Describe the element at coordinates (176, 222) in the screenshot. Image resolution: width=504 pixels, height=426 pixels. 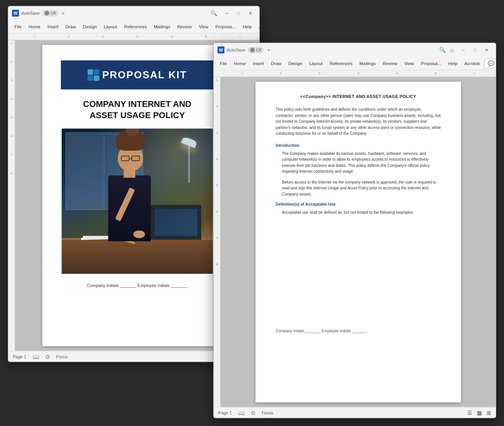
I see `laptop-back` at that location.